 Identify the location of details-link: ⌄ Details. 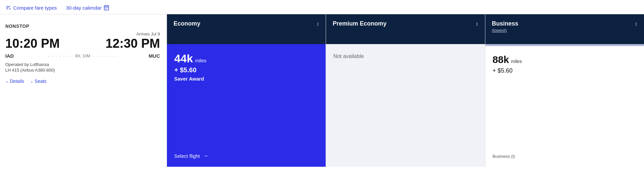
(15, 81).